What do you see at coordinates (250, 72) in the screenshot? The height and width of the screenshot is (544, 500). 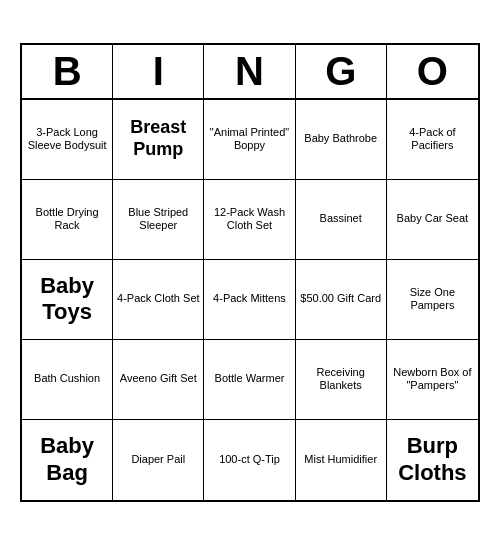 I see `bingo-header: BINGO` at bounding box center [250, 72].